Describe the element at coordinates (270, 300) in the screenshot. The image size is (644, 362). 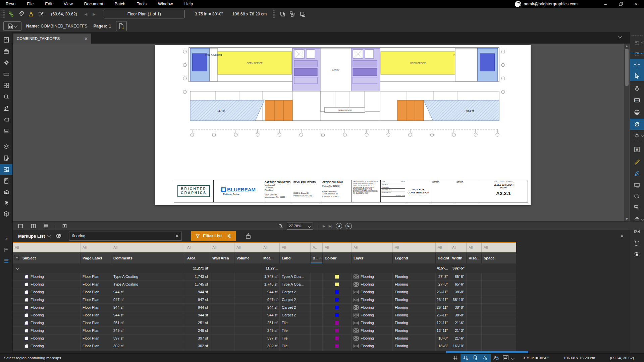
I see `cell-mea: 947 sf` at that location.